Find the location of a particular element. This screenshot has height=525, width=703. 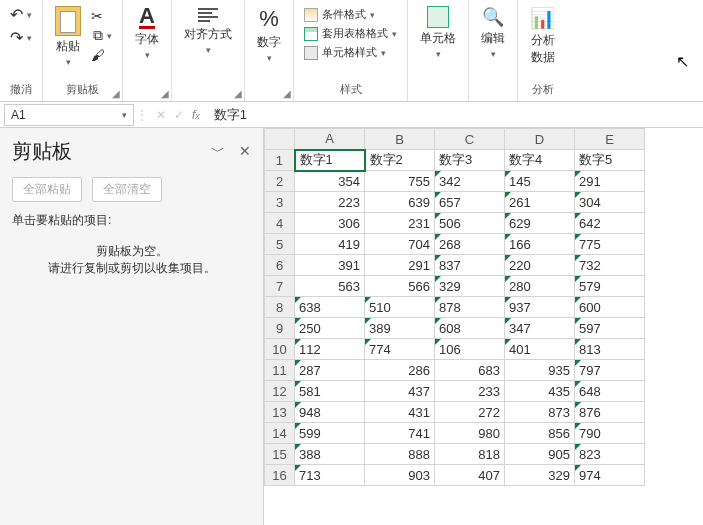

cut-button is located at coordinates (97, 16).